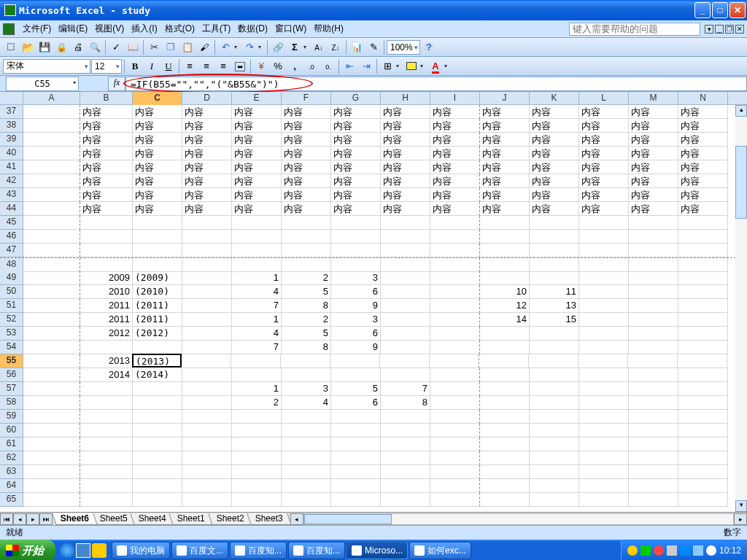  Describe the element at coordinates (349, 66) in the screenshot. I see `decrease-indent-button` at that location.